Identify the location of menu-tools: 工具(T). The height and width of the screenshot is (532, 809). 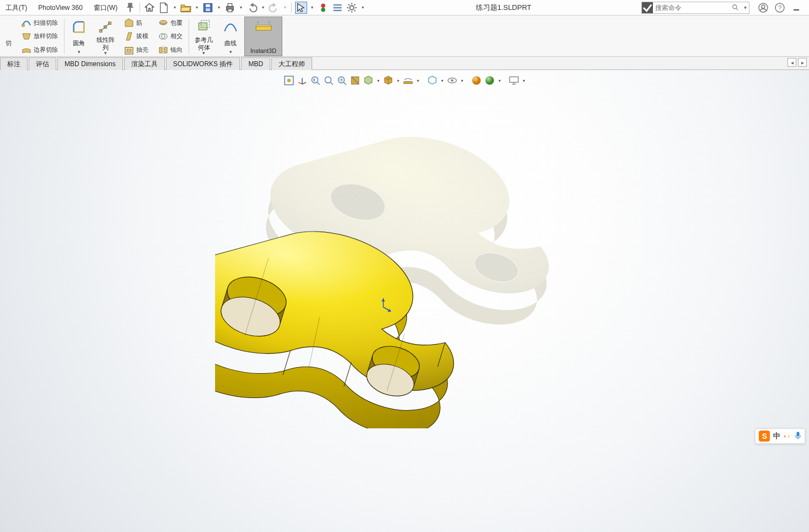
(17, 8).